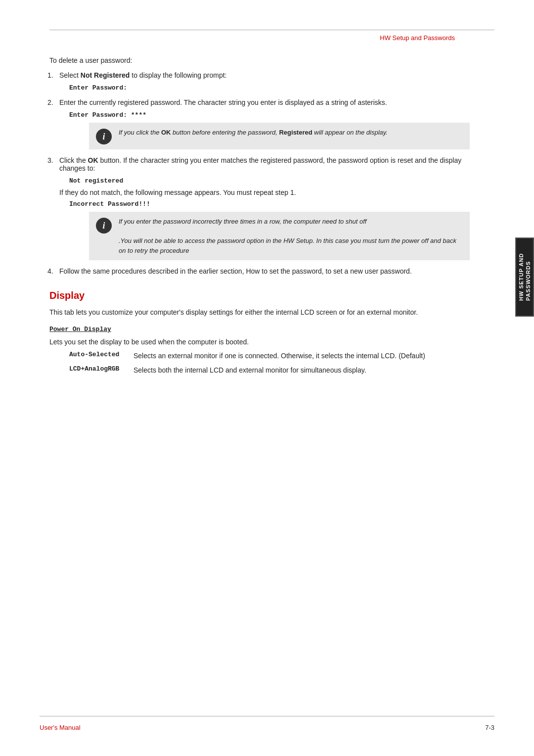  What do you see at coordinates (260, 342) in the screenshot?
I see `power-on-display-intro: Lets you set the display to be used when…` at bounding box center [260, 342].